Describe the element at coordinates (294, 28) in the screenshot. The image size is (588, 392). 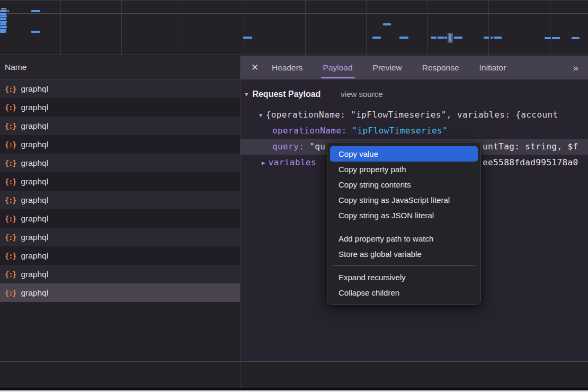
I see `network-overview-timeline` at that location.